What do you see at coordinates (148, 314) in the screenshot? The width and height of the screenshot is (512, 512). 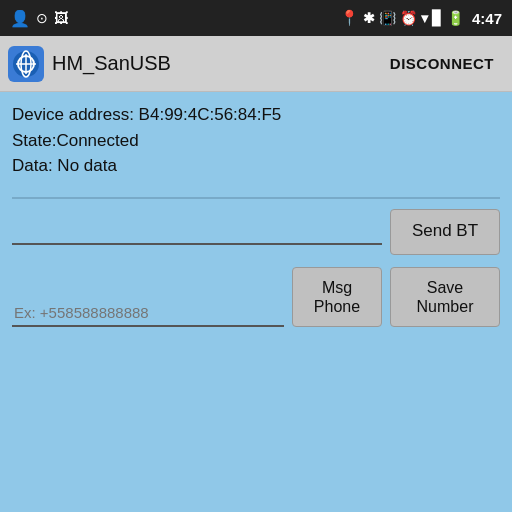 I see `phone-input-wrapper` at bounding box center [148, 314].